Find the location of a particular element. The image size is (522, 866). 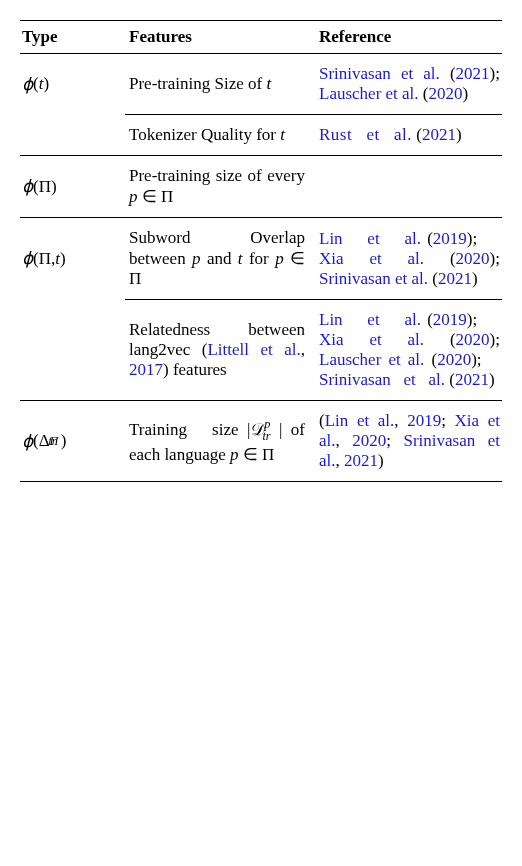

rule-bottom is located at coordinates (261, 482).